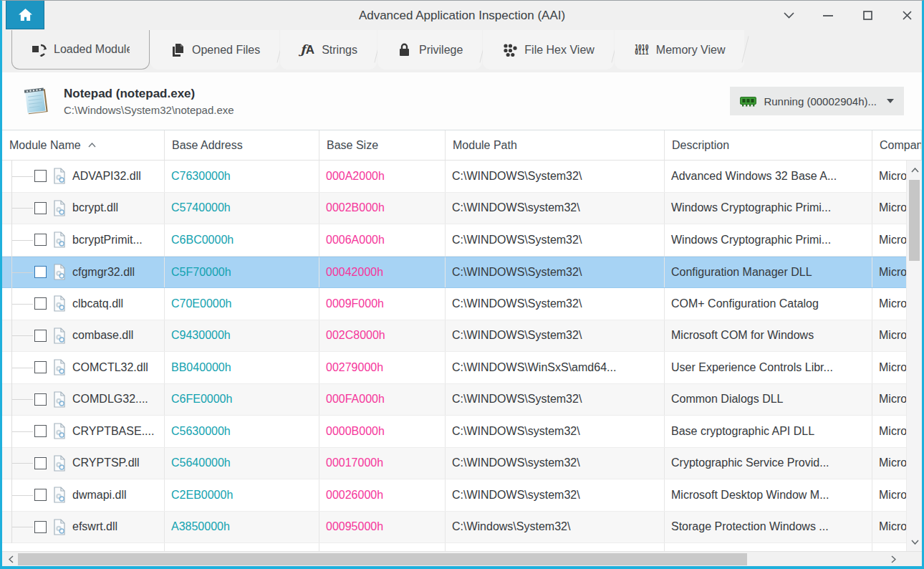 Image resolution: width=924 pixels, height=569 pixels. What do you see at coordinates (430, 50) in the screenshot?
I see `tab-privilege: Privilege` at bounding box center [430, 50].